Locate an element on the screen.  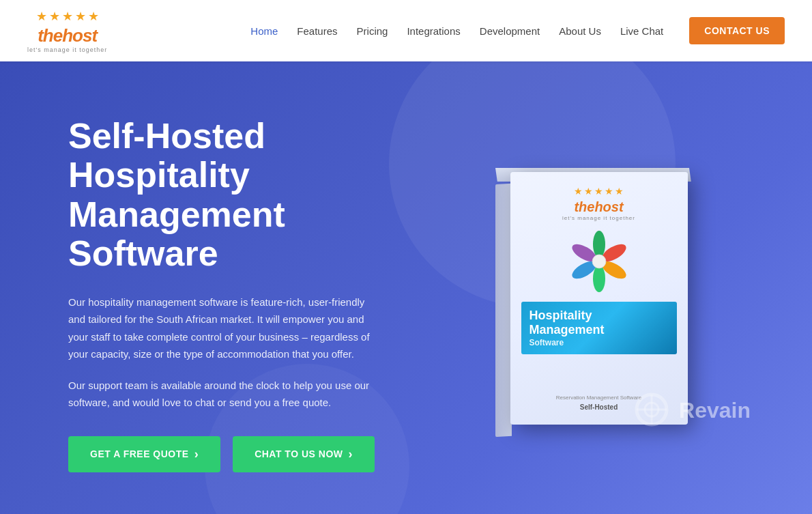
box-selfhosted: Self-Hosted is located at coordinates (599, 407).